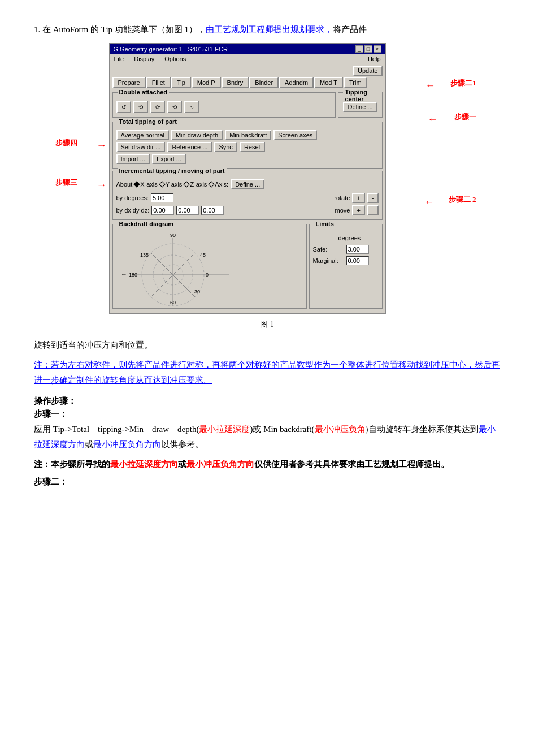  What do you see at coordinates (142, 135) in the screenshot?
I see `average-normal-btn: Average normal` at bounding box center [142, 135].